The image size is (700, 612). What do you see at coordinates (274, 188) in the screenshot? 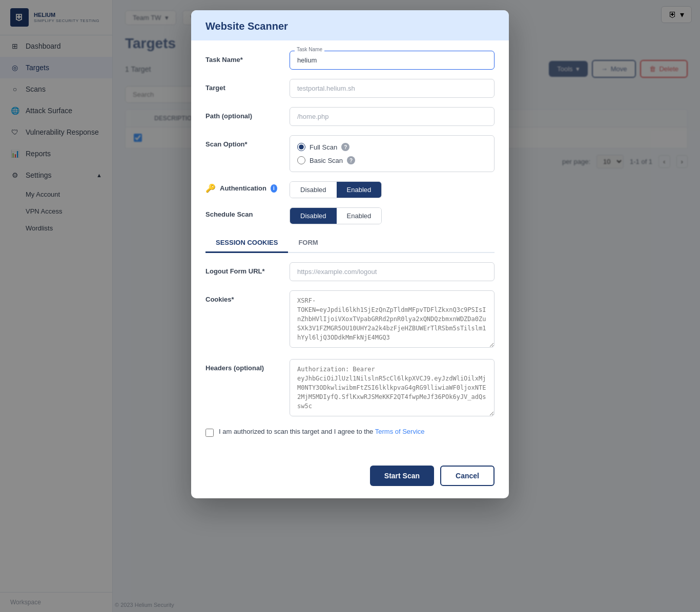
I see `auth-info-icon: i` at bounding box center [274, 188].